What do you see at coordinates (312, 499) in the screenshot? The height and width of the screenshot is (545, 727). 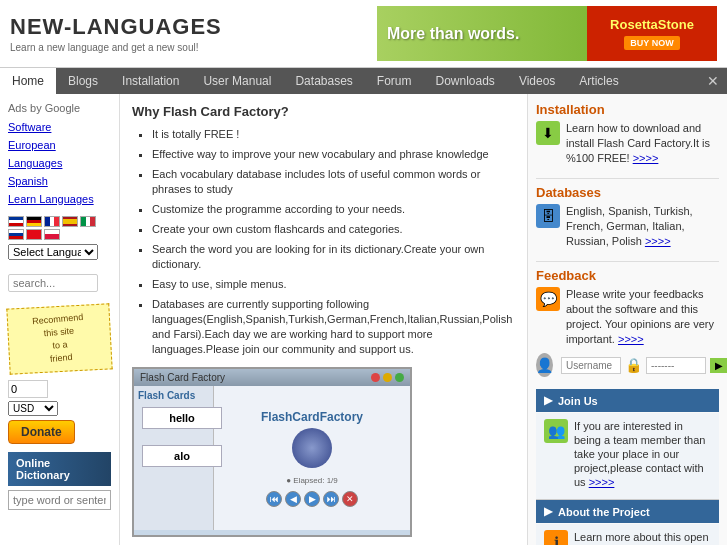 I see `sc-play-btn: ▶` at bounding box center [312, 499].